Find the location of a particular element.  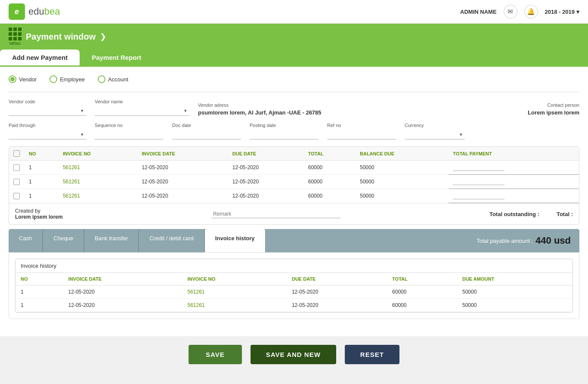

row-invoice-no-0: 561261 is located at coordinates (98, 168).